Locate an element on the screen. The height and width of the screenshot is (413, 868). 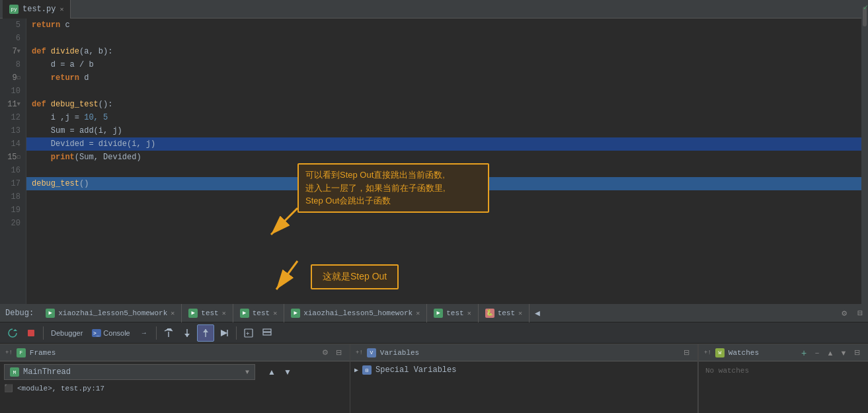
session-icon-0: ▶ is located at coordinates (50, 313).